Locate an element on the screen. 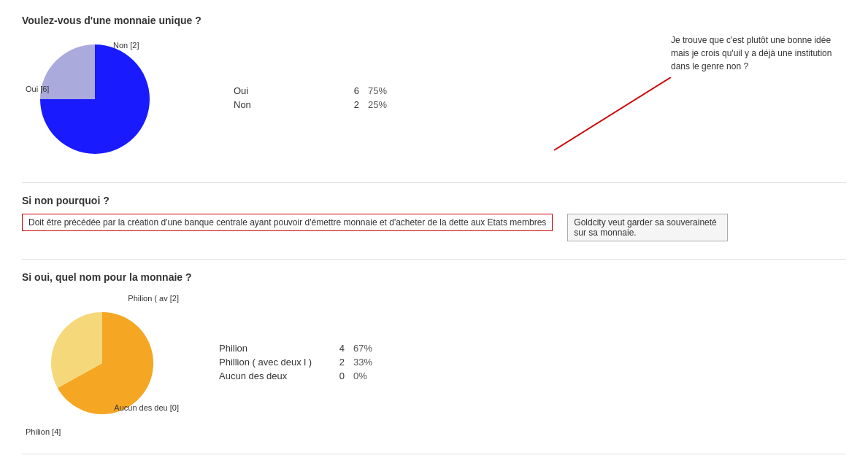 The width and height of the screenshot is (868, 466). question-2: Si non pourquoi ? Doit être précédée par… is located at coordinates (434, 218).